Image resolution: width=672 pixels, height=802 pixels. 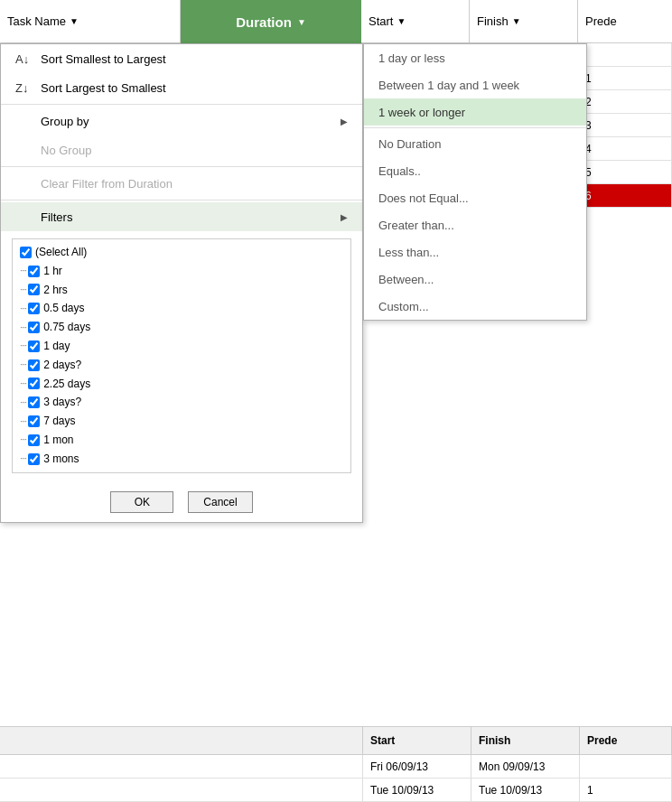 What do you see at coordinates (182, 327) in the screenshot?
I see `checklist-item: ···· 0.75 days` at bounding box center [182, 327].